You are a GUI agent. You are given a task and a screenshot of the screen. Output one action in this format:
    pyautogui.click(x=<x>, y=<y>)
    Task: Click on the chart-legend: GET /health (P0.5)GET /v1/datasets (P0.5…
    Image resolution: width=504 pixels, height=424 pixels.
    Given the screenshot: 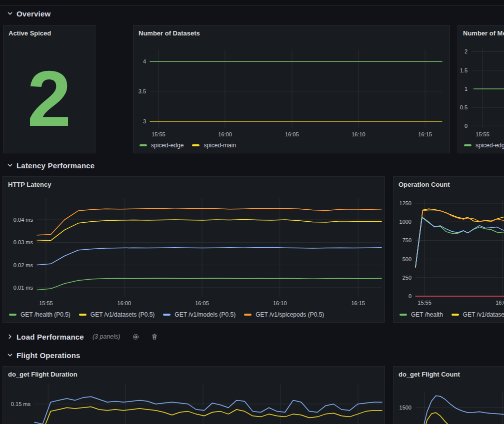 What is the action you would take?
    pyautogui.click(x=166, y=315)
    